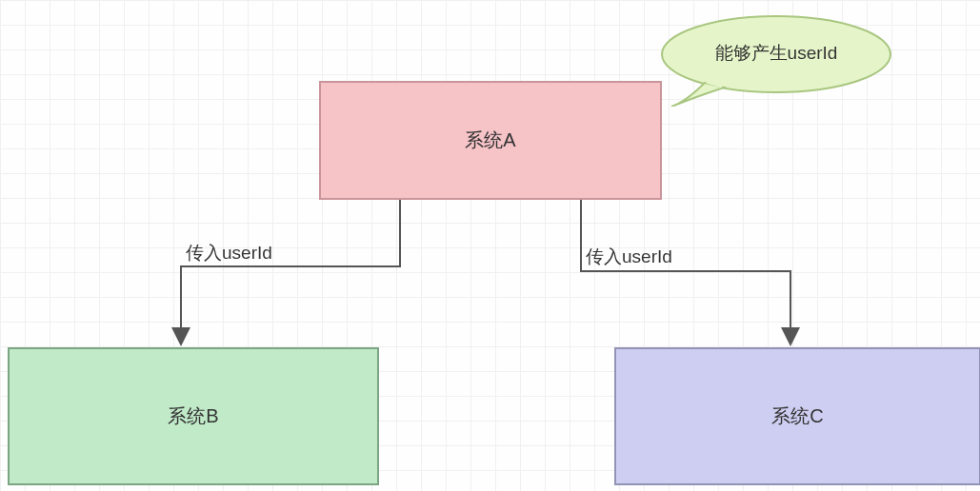 This screenshot has height=491, width=980. Describe the element at coordinates (776, 59) in the screenshot. I see `callout-bubble: 能够产生userId` at that location.